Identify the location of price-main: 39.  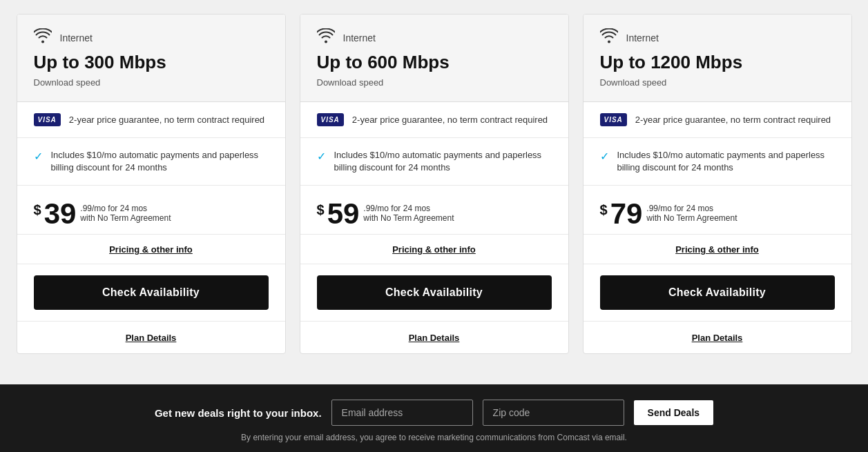
(61, 214).